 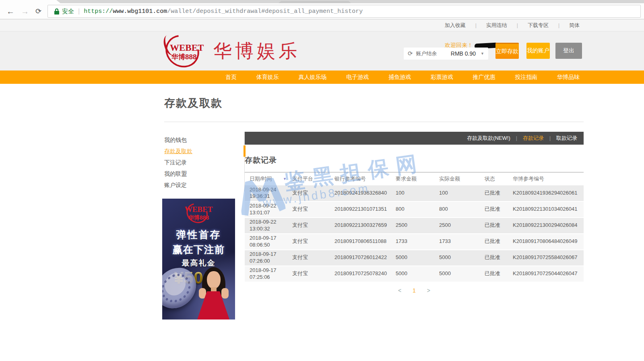 I want to click on logout-button: 登出, so click(x=569, y=51).